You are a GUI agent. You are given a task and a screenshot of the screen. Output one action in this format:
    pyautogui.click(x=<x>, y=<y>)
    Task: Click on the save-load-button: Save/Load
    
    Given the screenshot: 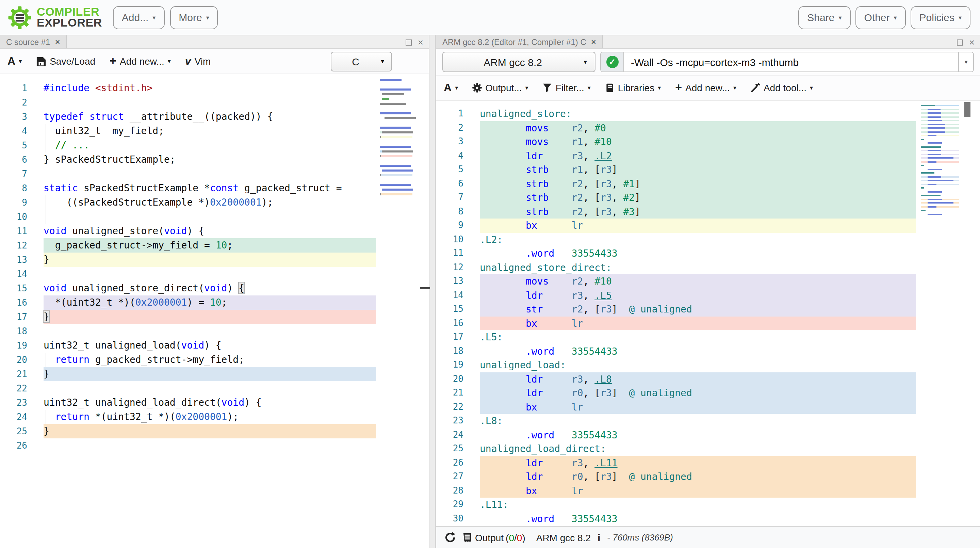 What is the action you would take?
    pyautogui.click(x=65, y=61)
    